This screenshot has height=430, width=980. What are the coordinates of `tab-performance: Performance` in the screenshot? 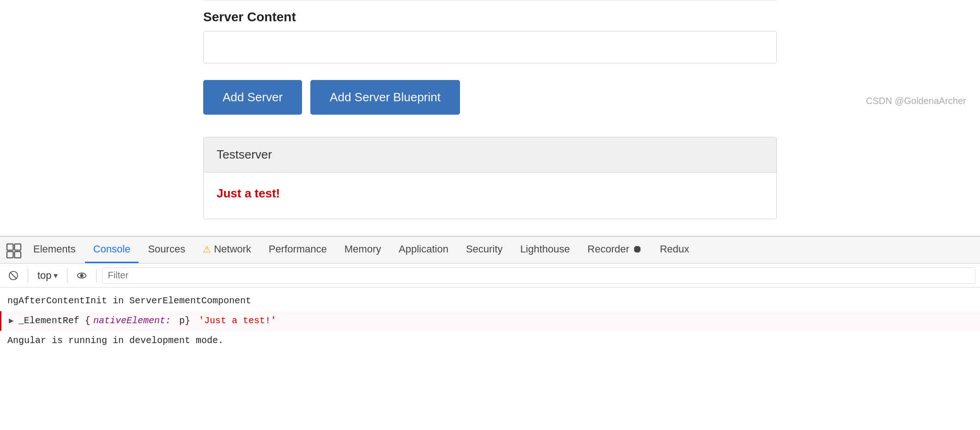 It's located at (298, 250).